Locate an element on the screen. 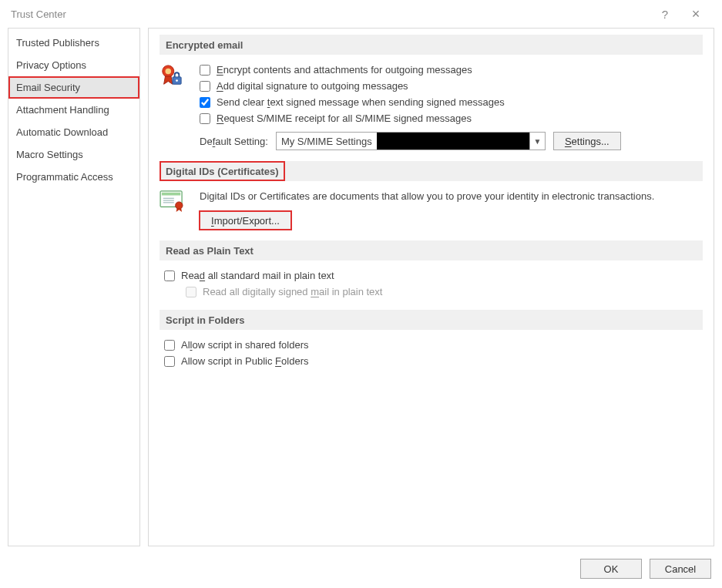 The height and width of the screenshot is (588, 722). chevron-down-icon: ▼ is located at coordinates (537, 141).